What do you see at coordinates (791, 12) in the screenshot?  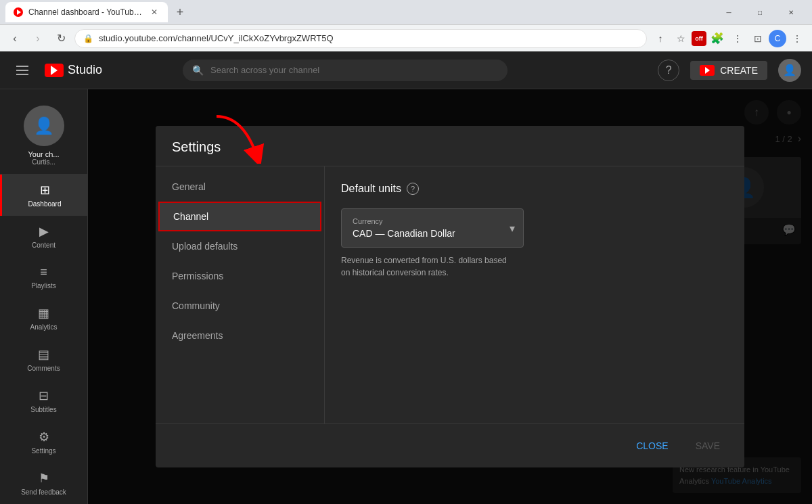 I see `close-window-button: ✕` at bounding box center [791, 12].